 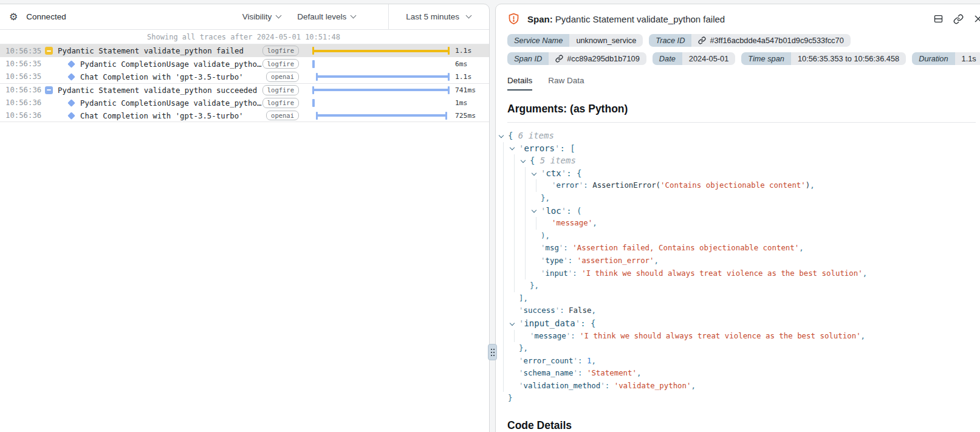 I want to click on code-line: { 5 items, so click(x=740, y=160).